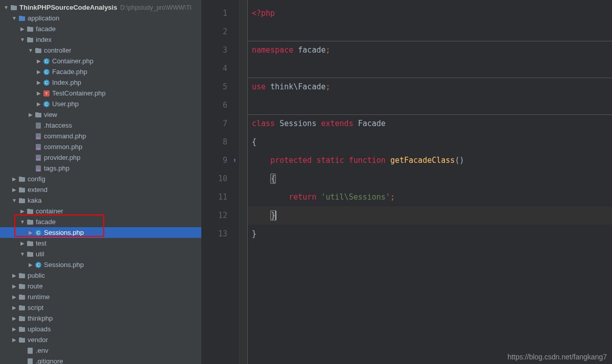  I want to click on tree-item-container: ▶container, so click(101, 211).